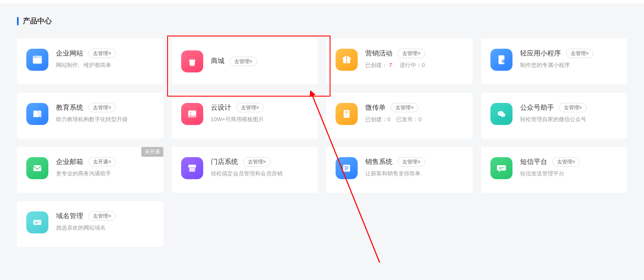  Describe the element at coordinates (70, 216) in the screenshot. I see `card-title: 域名管理` at that location.